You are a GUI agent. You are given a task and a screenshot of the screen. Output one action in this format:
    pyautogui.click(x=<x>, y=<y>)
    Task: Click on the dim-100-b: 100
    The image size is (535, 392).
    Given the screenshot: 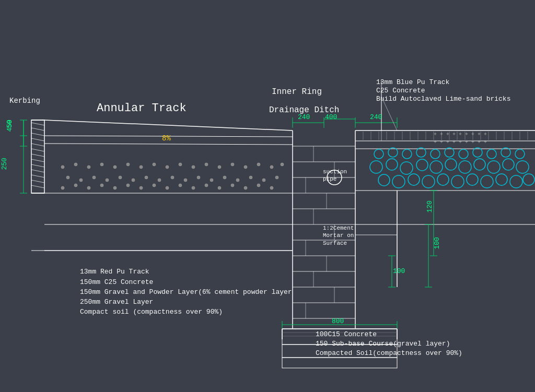 What is the action you would take?
    pyautogui.click(x=437, y=243)
    